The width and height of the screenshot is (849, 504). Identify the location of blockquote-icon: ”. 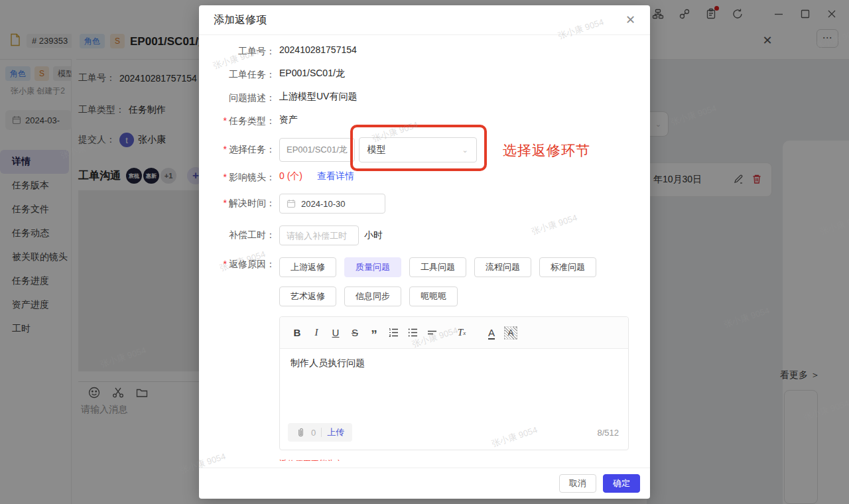
(374, 333).